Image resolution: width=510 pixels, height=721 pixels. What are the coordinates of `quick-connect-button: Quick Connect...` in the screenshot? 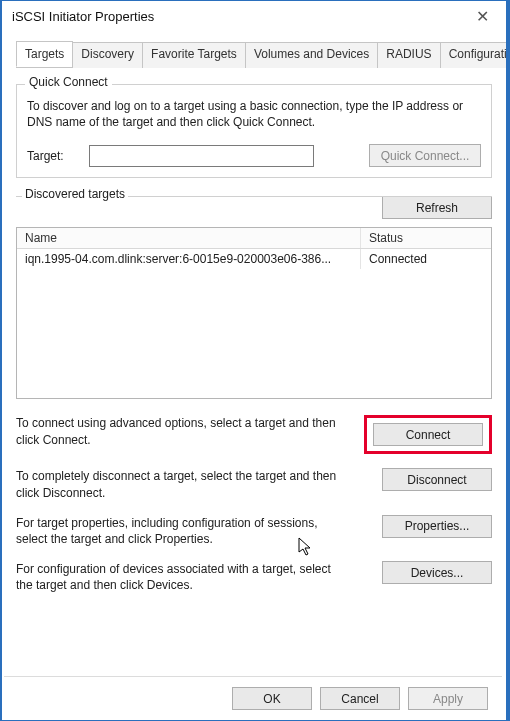 It's located at (425, 156).